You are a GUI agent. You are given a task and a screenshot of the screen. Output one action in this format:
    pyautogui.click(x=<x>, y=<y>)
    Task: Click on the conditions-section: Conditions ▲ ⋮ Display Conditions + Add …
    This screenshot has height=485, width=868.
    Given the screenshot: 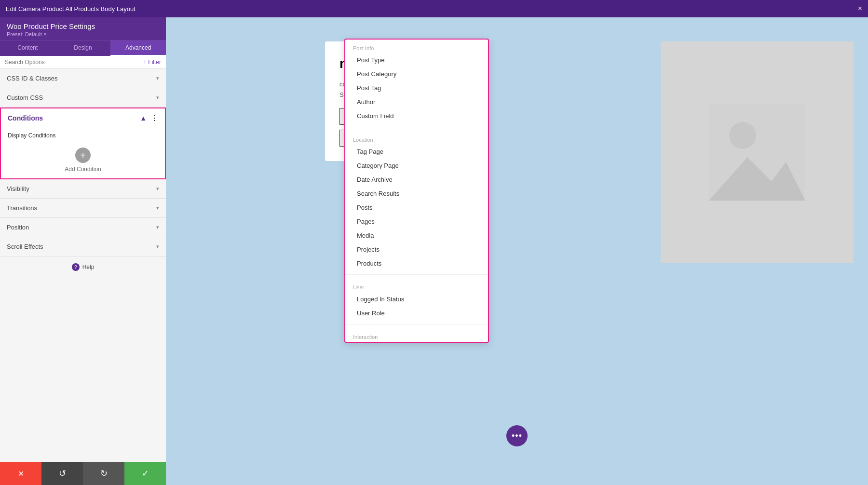 What is the action you would take?
    pyautogui.click(x=83, y=144)
    